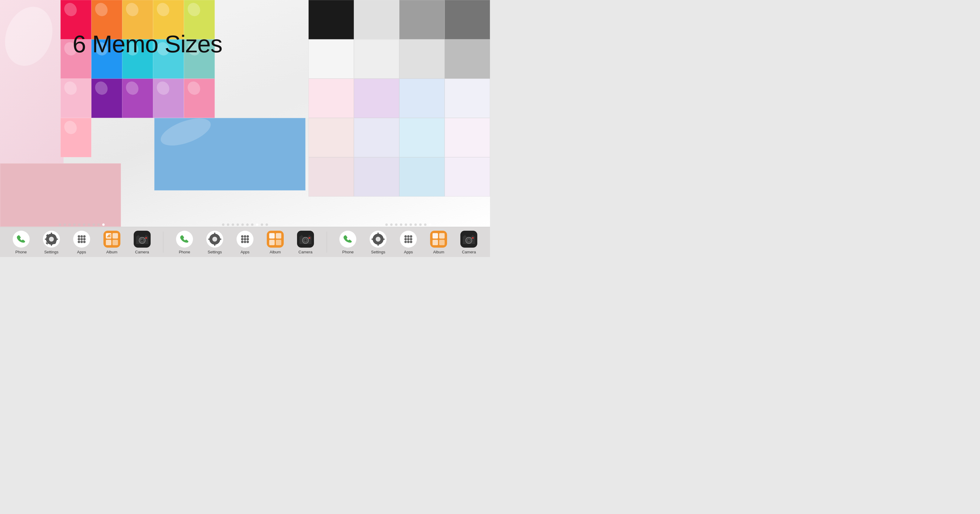 This screenshot has width=980, height=514. What do you see at coordinates (469, 242) in the screenshot?
I see `dock-item-camera-3: Camera` at bounding box center [469, 242].